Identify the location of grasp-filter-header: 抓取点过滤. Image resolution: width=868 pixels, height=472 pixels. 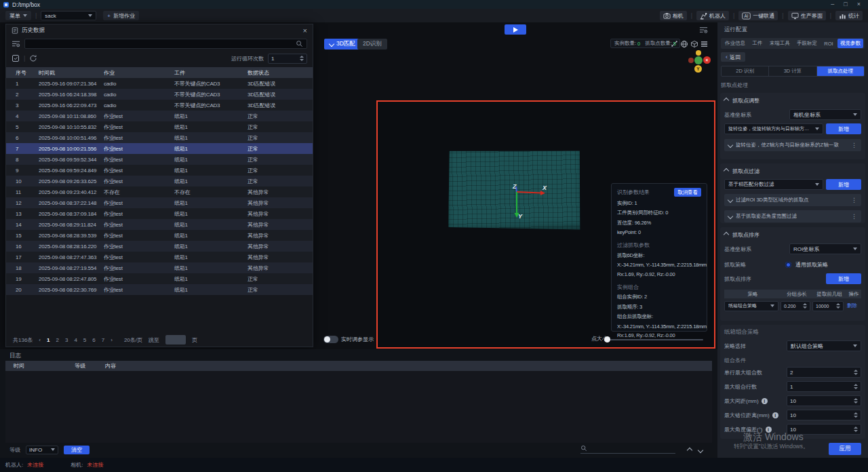
(793, 171).